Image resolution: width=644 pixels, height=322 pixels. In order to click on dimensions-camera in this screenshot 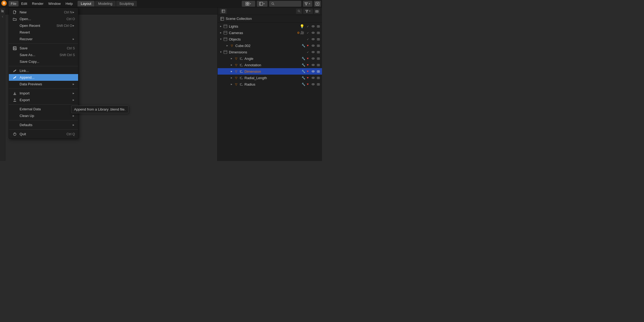, I will do `click(319, 52)`.